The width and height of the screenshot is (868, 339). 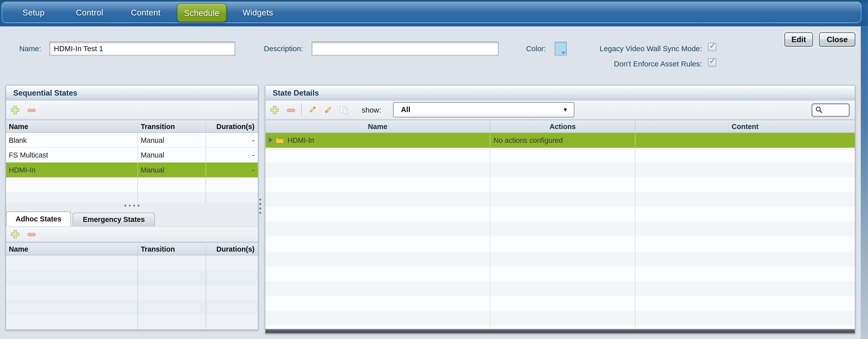 What do you see at coordinates (132, 93) in the screenshot?
I see `sequential-states-title: Sequential States` at bounding box center [132, 93].